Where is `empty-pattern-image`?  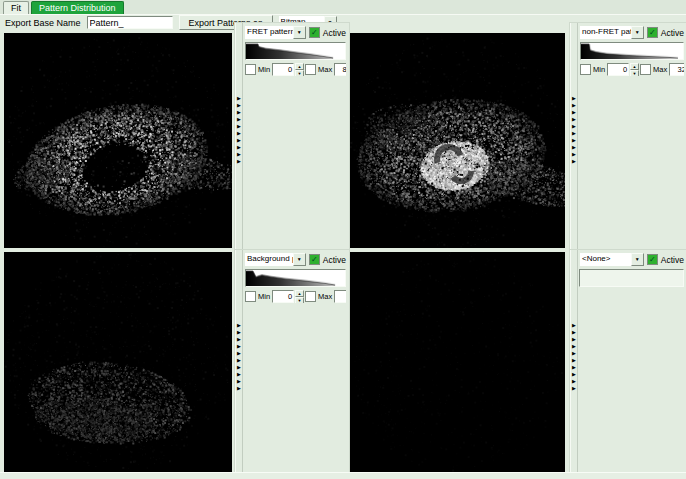 empty-pattern-image is located at coordinates (457, 362).